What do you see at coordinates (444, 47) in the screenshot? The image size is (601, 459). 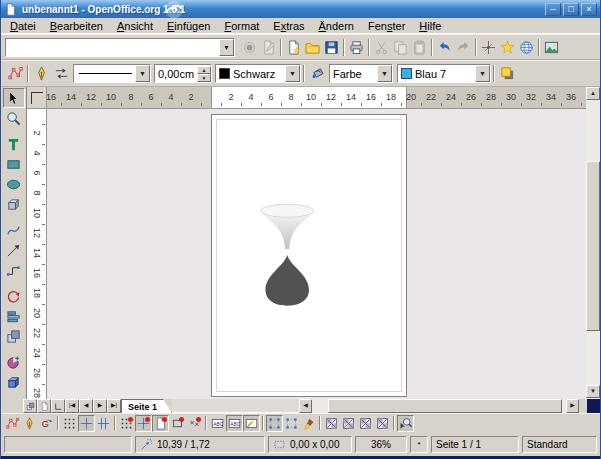 I see `undo-button` at bounding box center [444, 47].